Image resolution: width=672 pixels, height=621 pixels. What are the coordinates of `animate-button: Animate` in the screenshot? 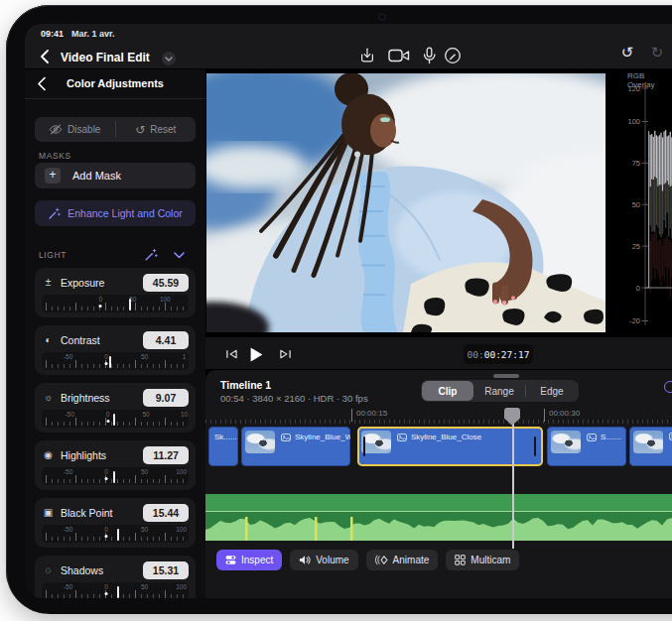 It's located at (403, 559).